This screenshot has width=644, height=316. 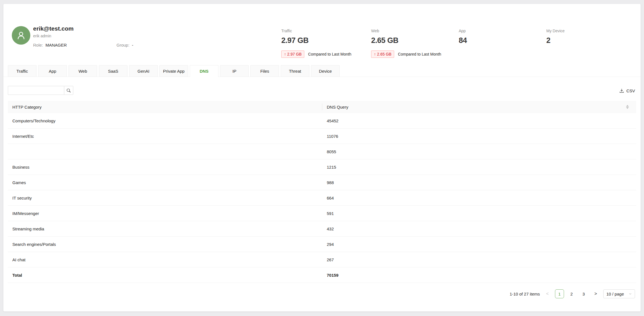 I want to click on group-label: Group:, so click(x=123, y=45).